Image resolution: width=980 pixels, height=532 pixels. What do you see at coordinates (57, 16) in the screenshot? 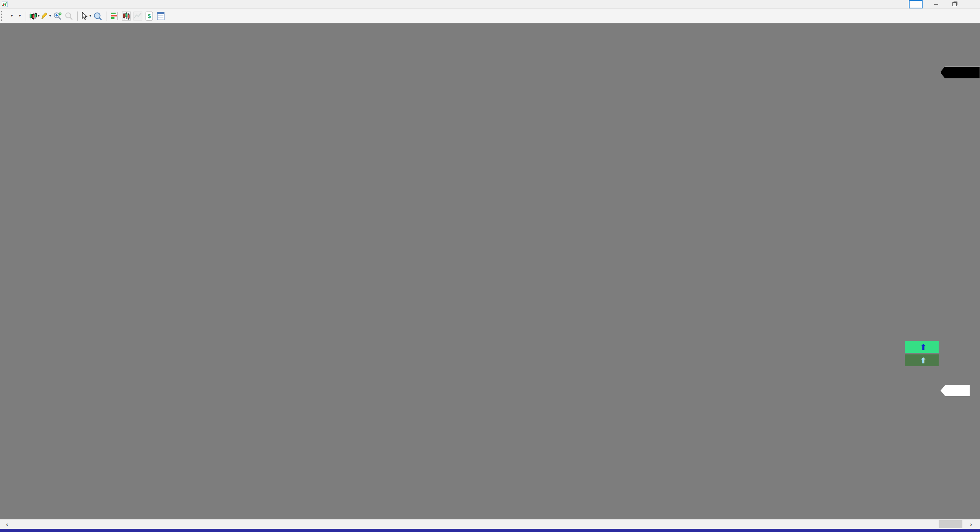
I see `zoom-in-button` at bounding box center [57, 16].